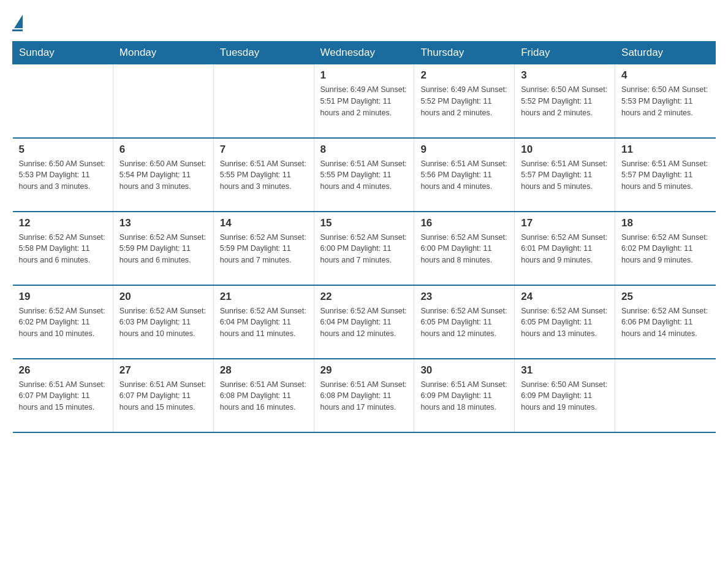 The width and height of the screenshot is (728, 563). I want to click on calendar-cell: 26Sunrise: 6:51 AM Sunset: 6:07 PM Dayli…, so click(63, 396).